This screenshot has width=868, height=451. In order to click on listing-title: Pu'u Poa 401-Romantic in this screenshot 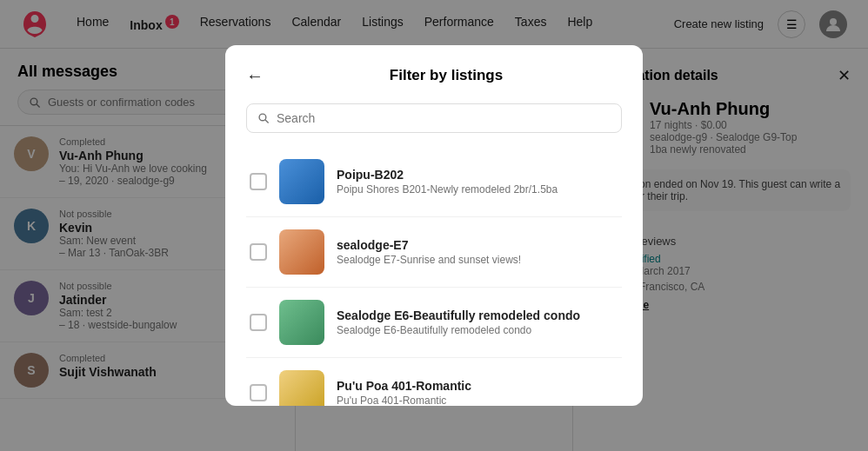, I will do `click(477, 386)`.